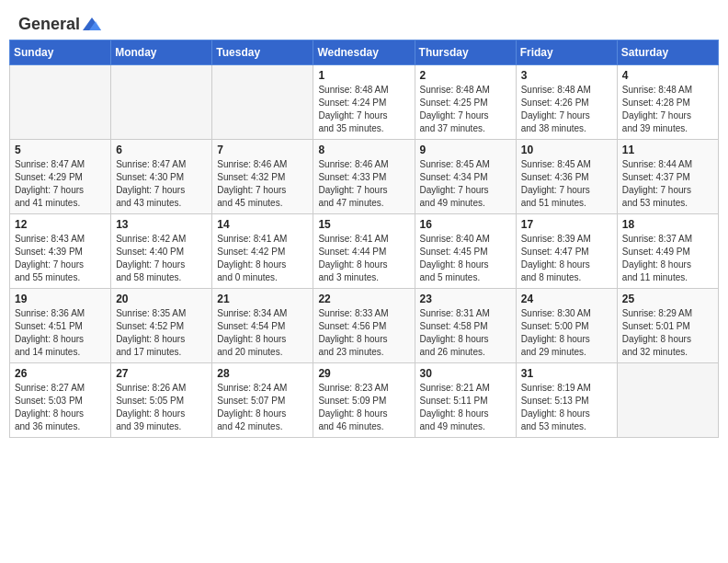  Describe the element at coordinates (61, 53) in the screenshot. I see `weekday-header-sunday: Sunday` at that location.